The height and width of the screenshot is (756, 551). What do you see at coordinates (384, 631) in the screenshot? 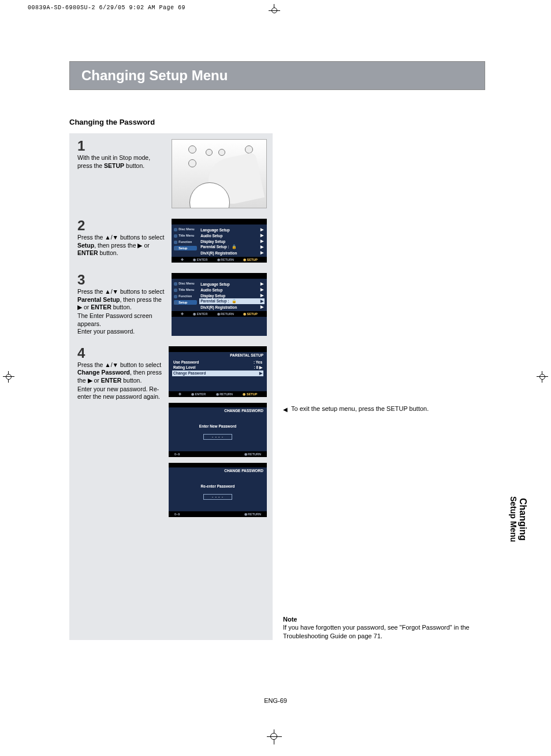
I see `note-body: If you have forgotten your password, see…` at bounding box center [384, 631].